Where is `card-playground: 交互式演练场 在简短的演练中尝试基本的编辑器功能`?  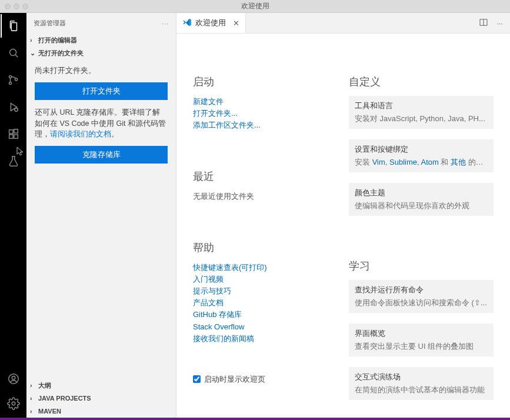
card-playground: 交互式演练场 在简短的演练中尝试基本的编辑器功能 is located at coordinates (421, 384).